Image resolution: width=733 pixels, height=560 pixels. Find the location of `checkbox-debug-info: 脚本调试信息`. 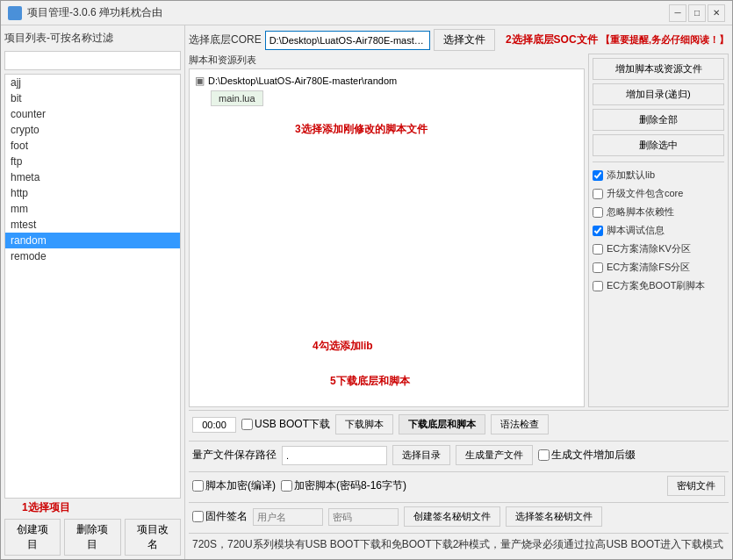

checkbox-debug-info: 脚本调试信息 is located at coordinates (658, 230).